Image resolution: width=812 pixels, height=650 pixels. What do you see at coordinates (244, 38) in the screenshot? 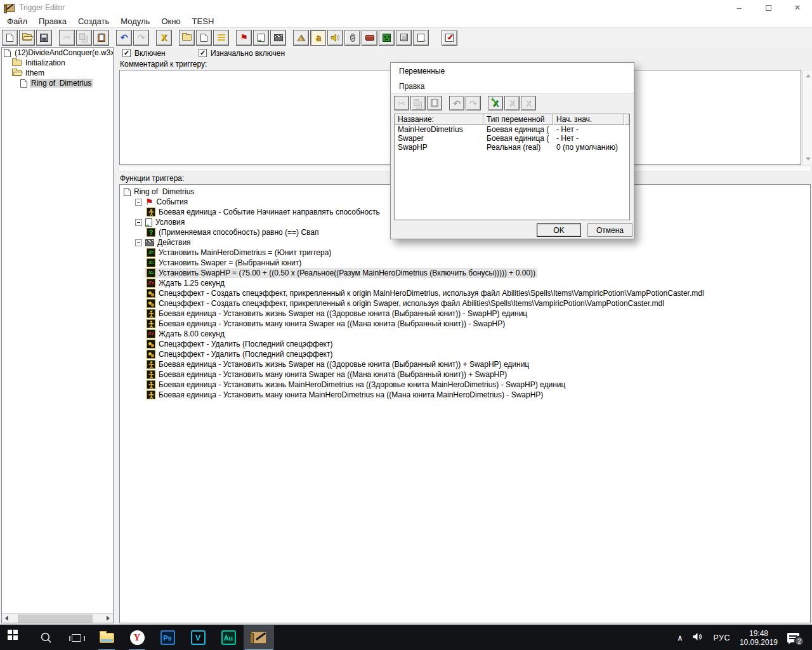
I see `new-event-button` at bounding box center [244, 38].